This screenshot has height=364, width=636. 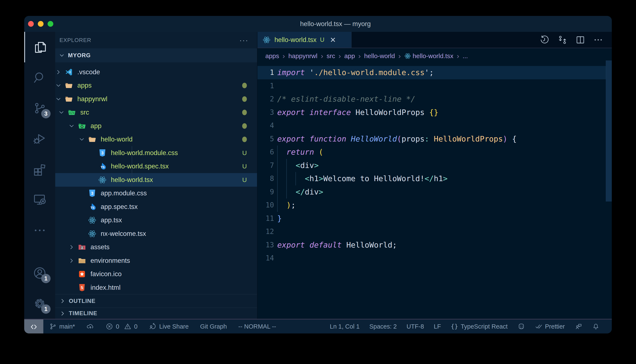 I want to click on status-sync, so click(x=90, y=326).